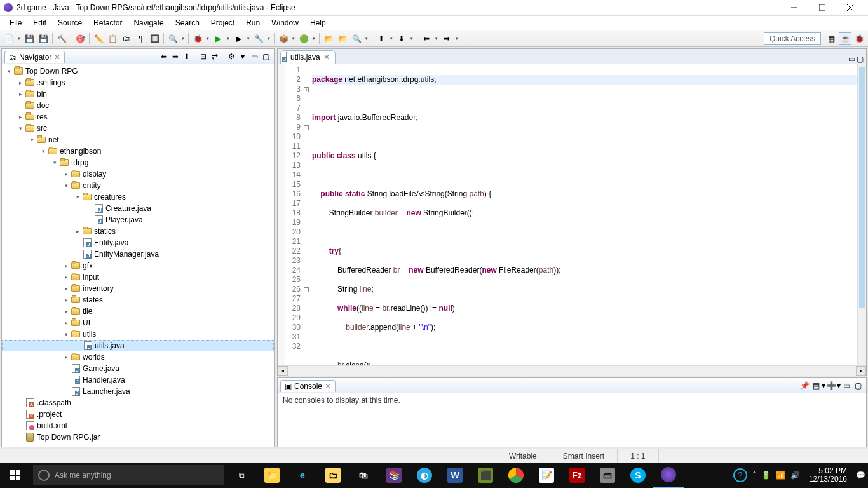 Image resolution: width=868 pixels, height=488 pixels. Describe the element at coordinates (248, 39) in the screenshot. I see `run-last-drop: ▾` at that location.